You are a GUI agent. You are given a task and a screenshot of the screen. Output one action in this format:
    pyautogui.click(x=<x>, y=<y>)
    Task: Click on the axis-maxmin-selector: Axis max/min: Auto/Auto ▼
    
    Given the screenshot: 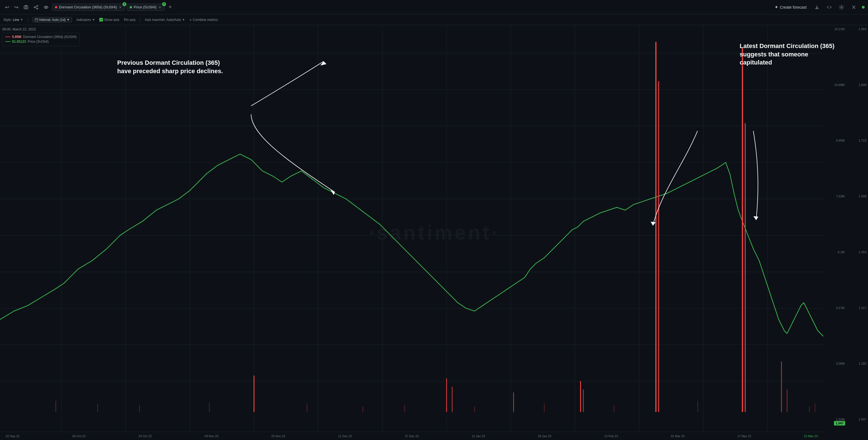 What is the action you would take?
    pyautogui.click(x=165, y=20)
    